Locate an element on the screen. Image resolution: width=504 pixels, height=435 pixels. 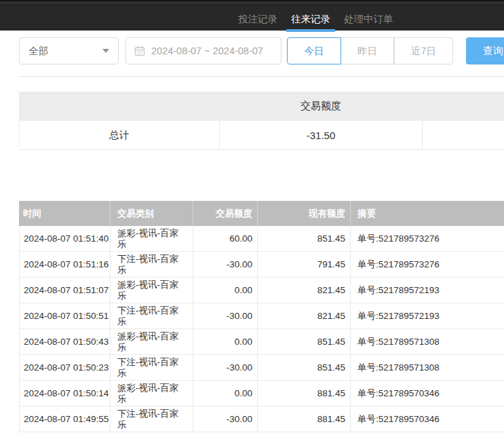
cell-balance: 791.45 is located at coordinates (304, 265).